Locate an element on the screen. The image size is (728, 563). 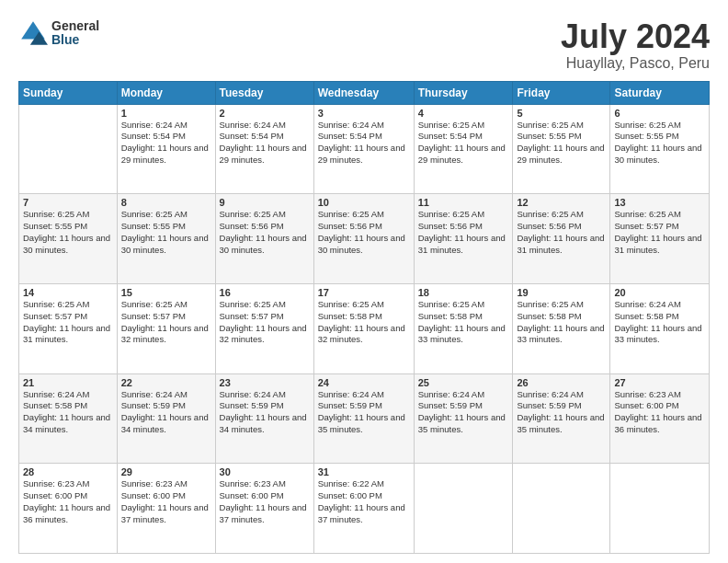
day-number: 28 is located at coordinates (68, 472).